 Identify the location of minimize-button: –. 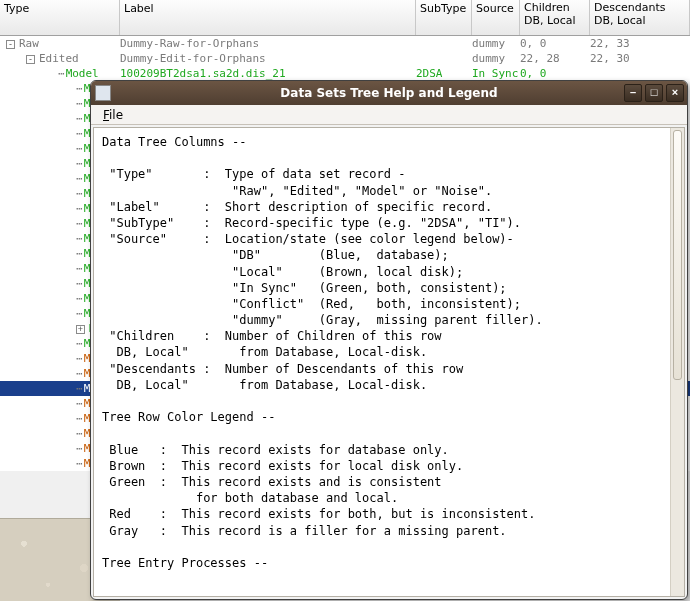
(633, 93).